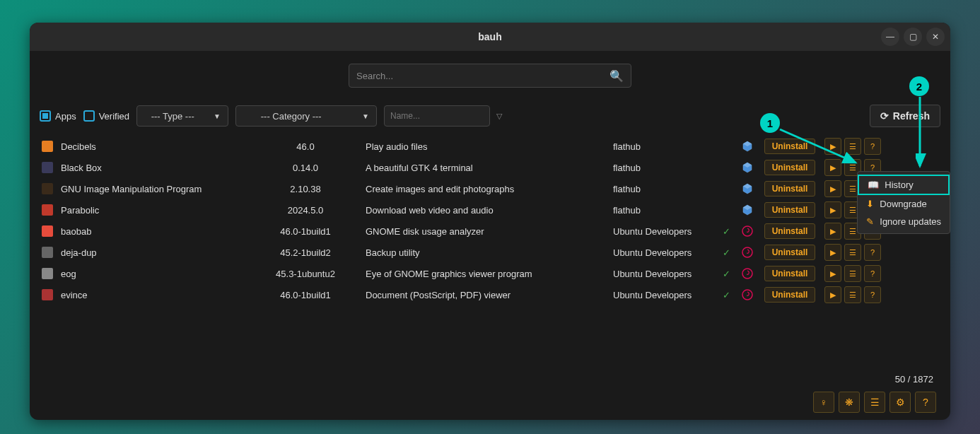 The image size is (980, 434). I want to click on name-filter: ▽, so click(437, 116).